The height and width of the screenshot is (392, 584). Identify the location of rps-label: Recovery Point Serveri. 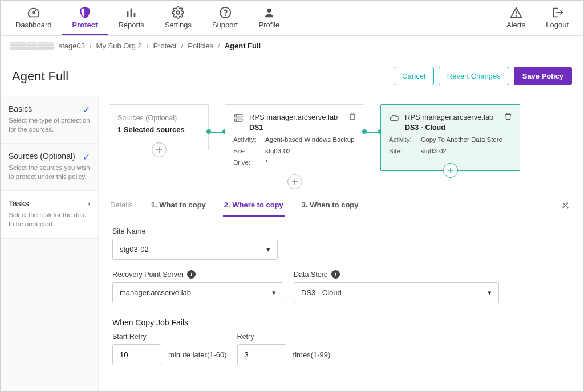
(198, 275).